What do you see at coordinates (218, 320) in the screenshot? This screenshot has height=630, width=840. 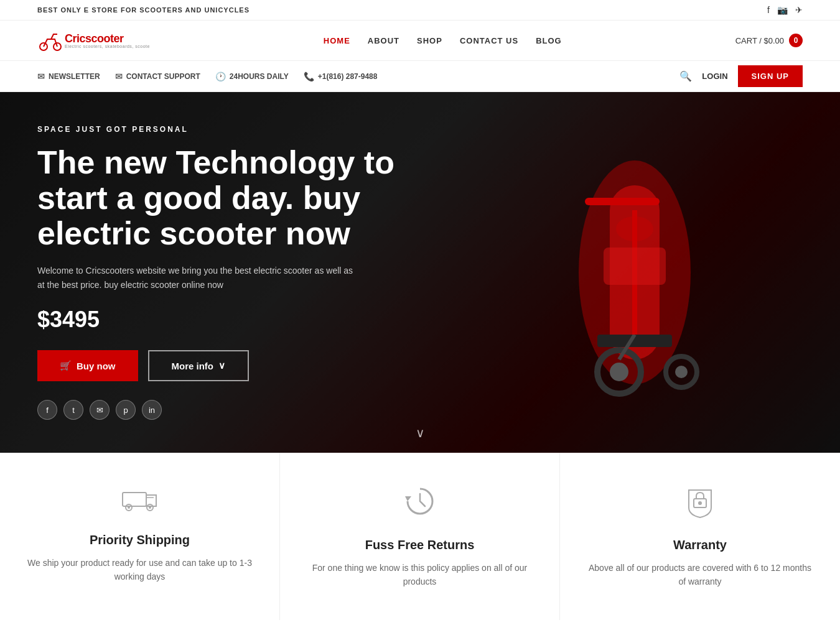 I see `hero-price: $3495` at bounding box center [218, 320].